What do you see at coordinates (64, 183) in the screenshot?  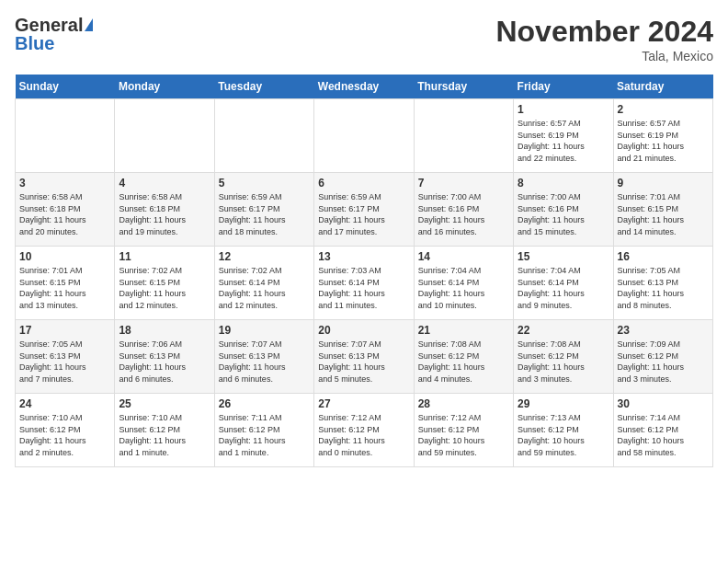 I see `day-number: 3` at bounding box center [64, 183].